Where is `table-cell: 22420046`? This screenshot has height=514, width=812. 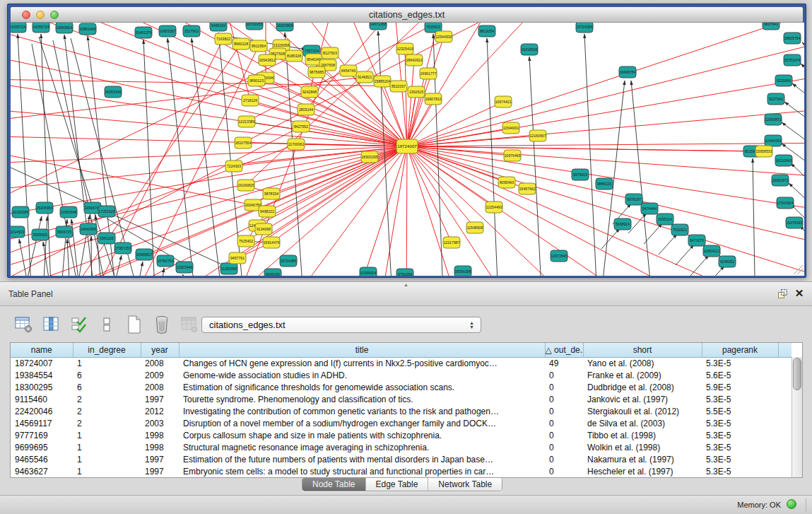 table-cell: 22420046 is located at coordinates (42, 411).